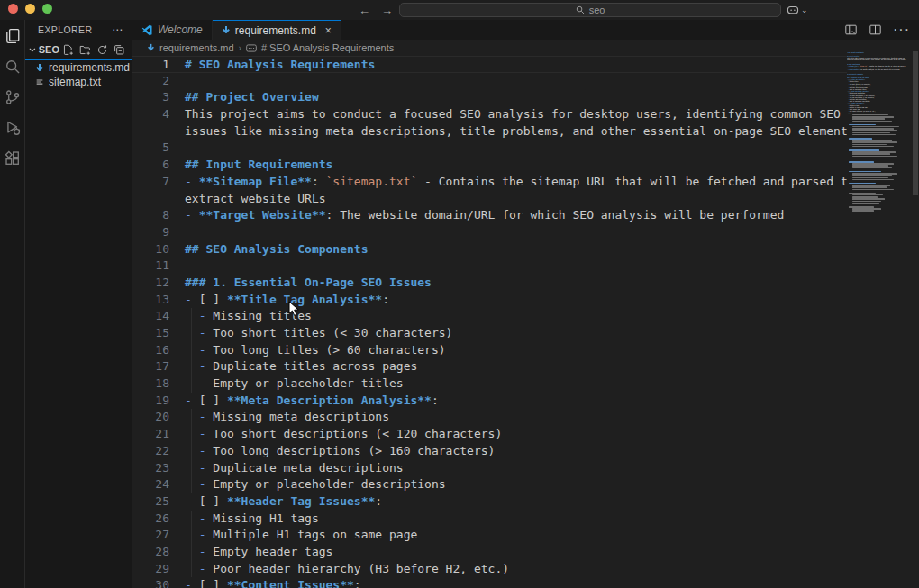  Describe the element at coordinates (490, 583) in the screenshot. I see `code-line: 30- [ ] **Content Issues**:` at that location.